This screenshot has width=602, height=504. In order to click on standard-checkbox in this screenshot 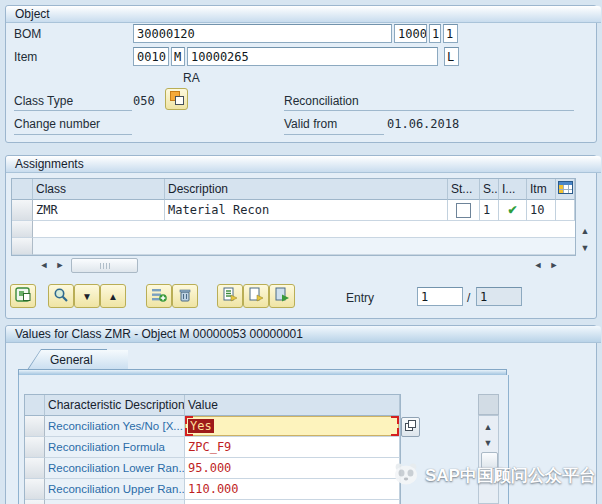, I will do `click(464, 210)`.